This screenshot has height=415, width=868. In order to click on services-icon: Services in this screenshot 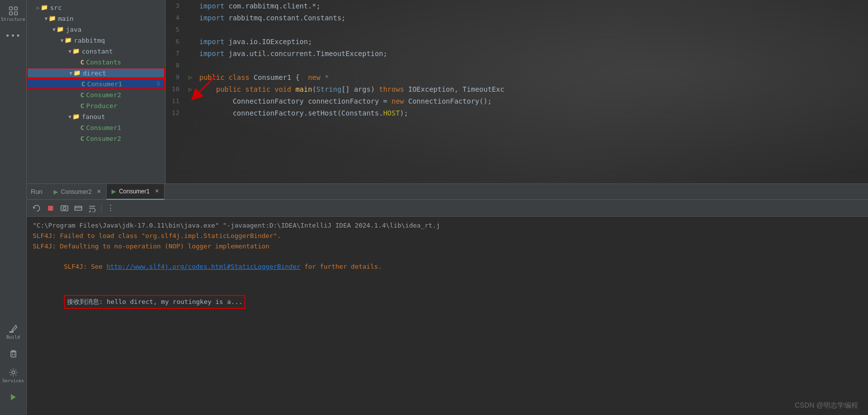, I will do `click(13, 375)`.